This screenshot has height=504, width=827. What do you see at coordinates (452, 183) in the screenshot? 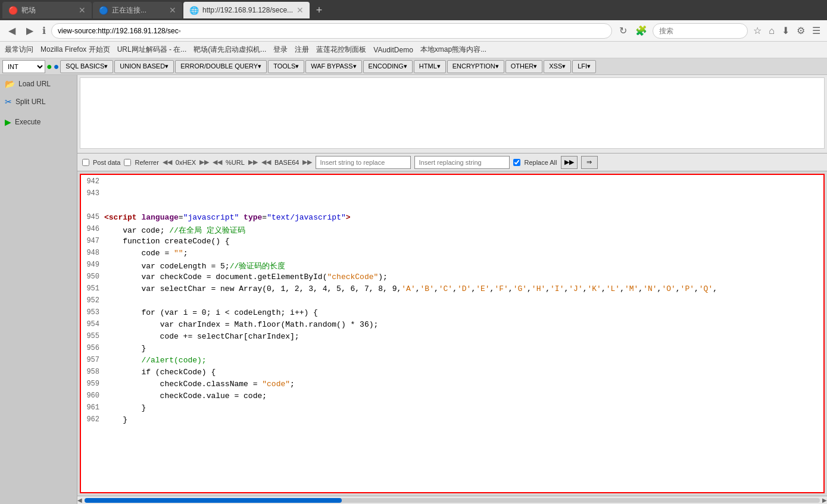
I see `table-row: 942` at bounding box center [452, 183].